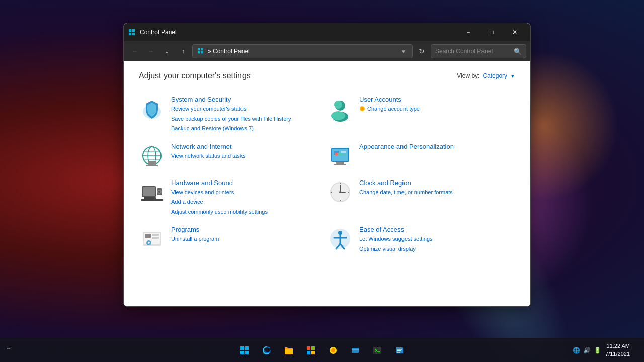  Describe the element at coordinates (151, 51) in the screenshot. I see `forward-button: →` at that location.